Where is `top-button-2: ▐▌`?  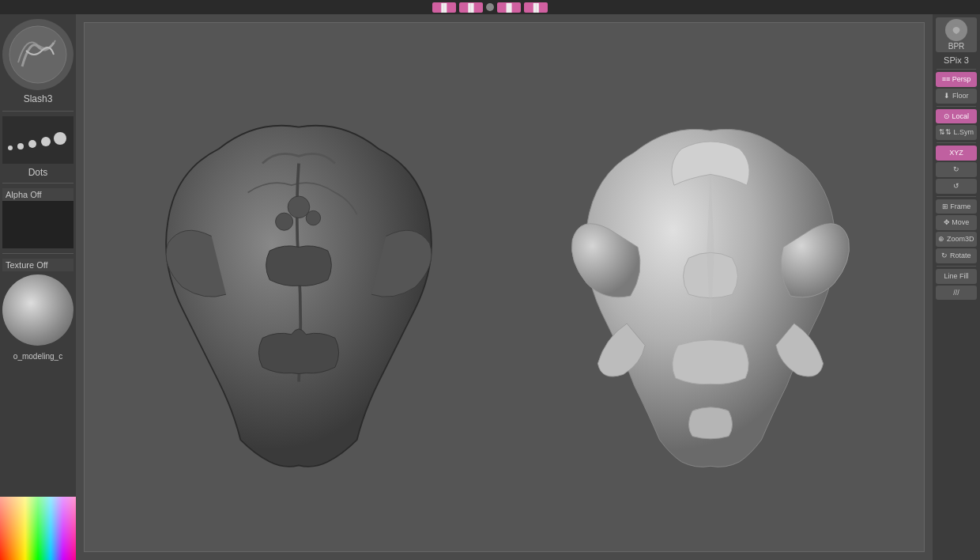
top-button-2: ▐▌ is located at coordinates (471, 8).